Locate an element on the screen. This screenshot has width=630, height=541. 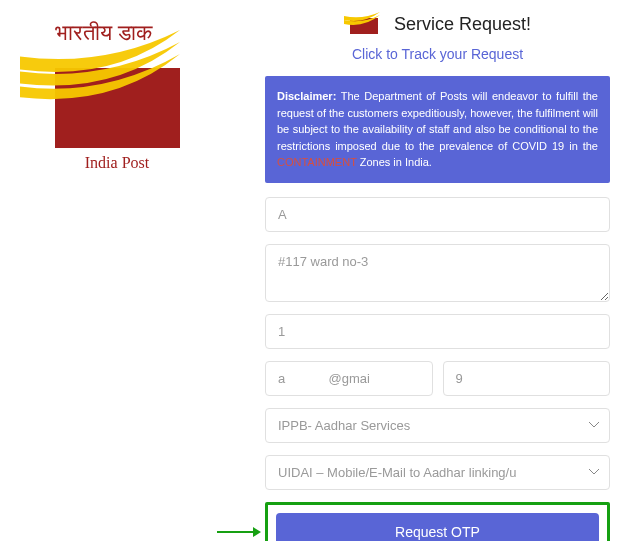
subservice-select: UIDAI – Mobile/E-Mail to Aadhar linking/… is located at coordinates (438, 472).